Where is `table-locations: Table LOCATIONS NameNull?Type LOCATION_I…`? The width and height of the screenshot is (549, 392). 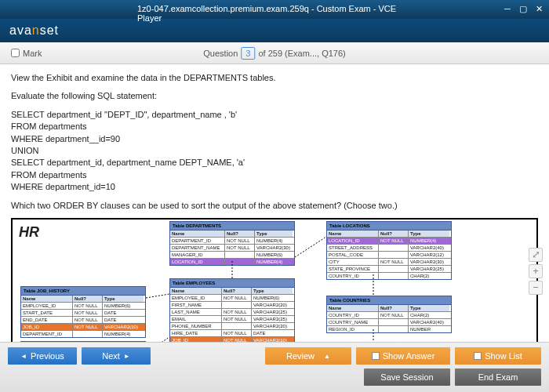
table-locations: Table LOCATIONS NameNull?Type LOCATION_I… is located at coordinates (389, 251).